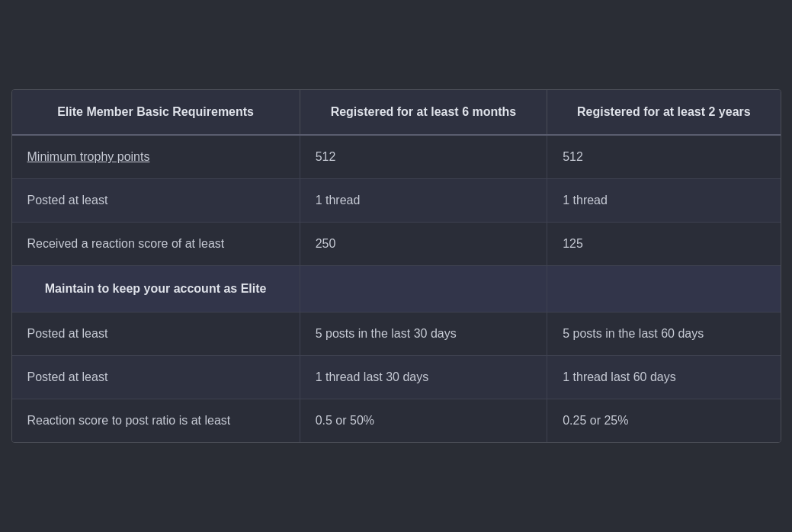 Image resolution: width=792 pixels, height=532 pixels. What do you see at coordinates (396, 113) in the screenshot?
I see `table-header-row: Elite Member Basic Requirements Register…` at bounding box center [396, 113].